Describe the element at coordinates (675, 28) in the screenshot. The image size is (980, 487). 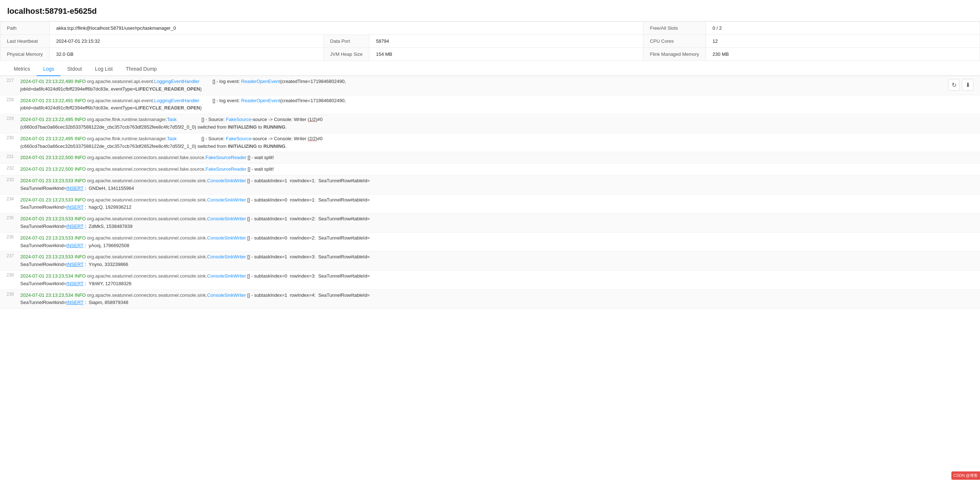
I see `free-slots-label: Free/All Slots` at that location.